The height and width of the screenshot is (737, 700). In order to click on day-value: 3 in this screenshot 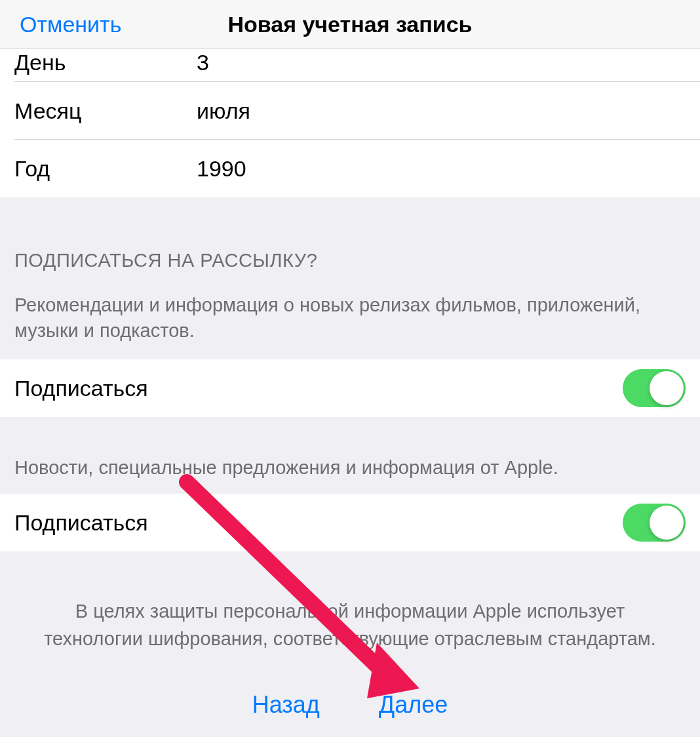, I will do `click(203, 62)`.